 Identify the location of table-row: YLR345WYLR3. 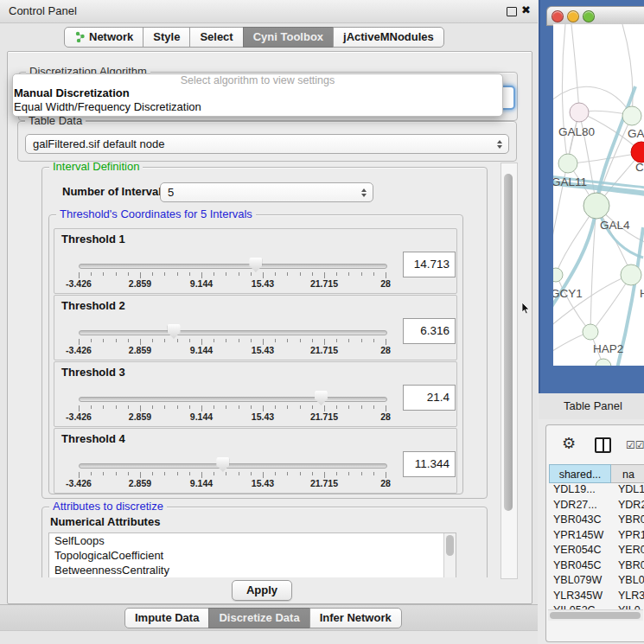
(596, 597).